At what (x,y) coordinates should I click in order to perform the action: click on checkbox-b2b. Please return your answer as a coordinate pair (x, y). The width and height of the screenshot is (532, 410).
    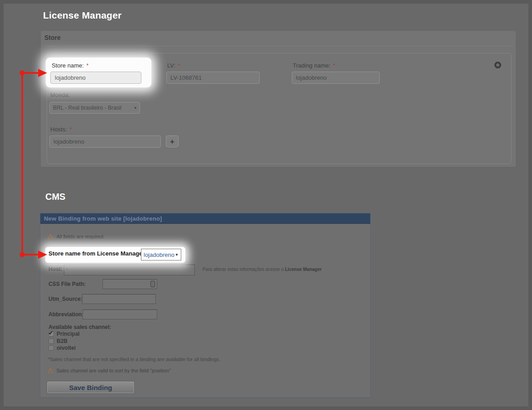
    Looking at the image, I should click on (51, 341).